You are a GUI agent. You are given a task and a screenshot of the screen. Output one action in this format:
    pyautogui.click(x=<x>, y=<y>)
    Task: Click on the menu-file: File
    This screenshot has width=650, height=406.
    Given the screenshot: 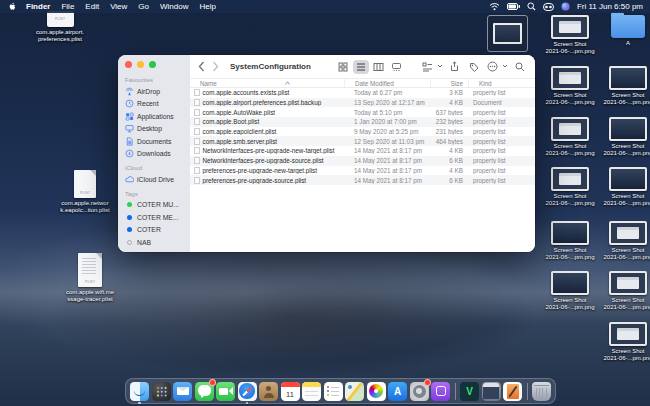 What is the action you would take?
    pyautogui.click(x=68, y=6)
    